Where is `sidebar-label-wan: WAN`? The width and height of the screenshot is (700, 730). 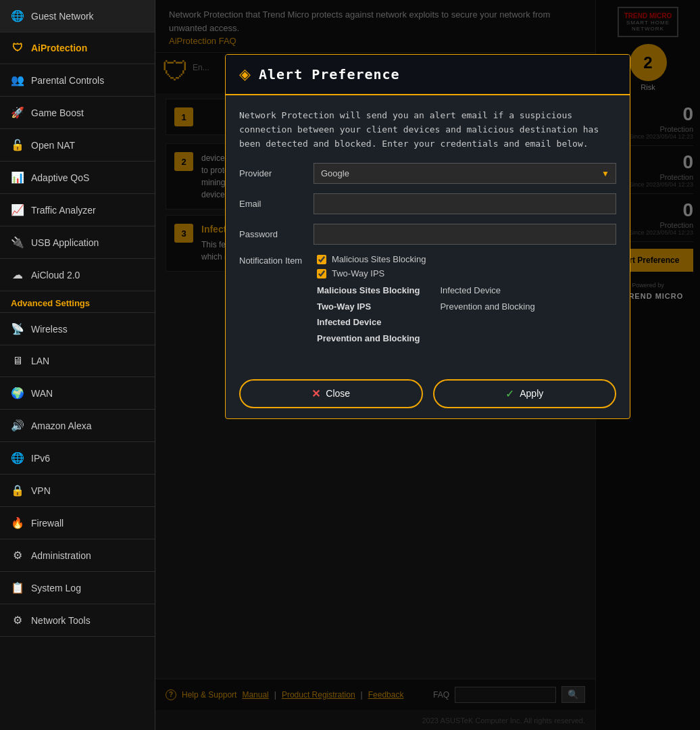 sidebar-label-wan: WAN is located at coordinates (42, 393).